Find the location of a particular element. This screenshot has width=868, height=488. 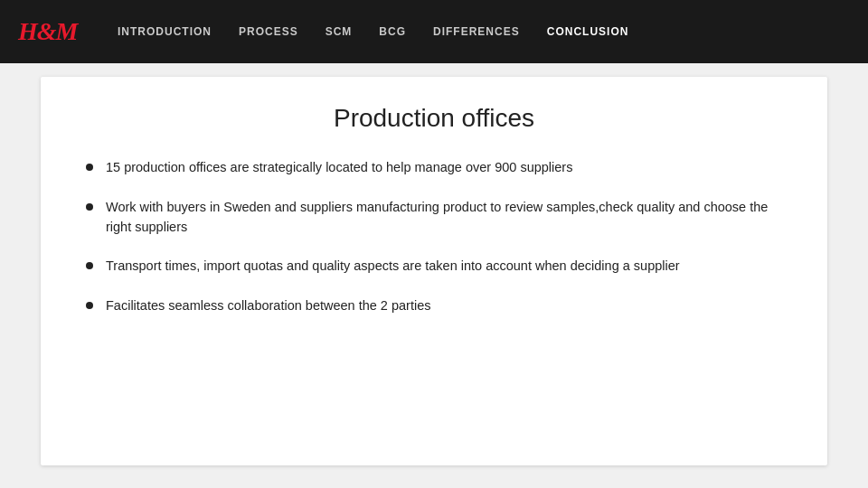

slide-title: Production offices is located at coordinates (434, 118).